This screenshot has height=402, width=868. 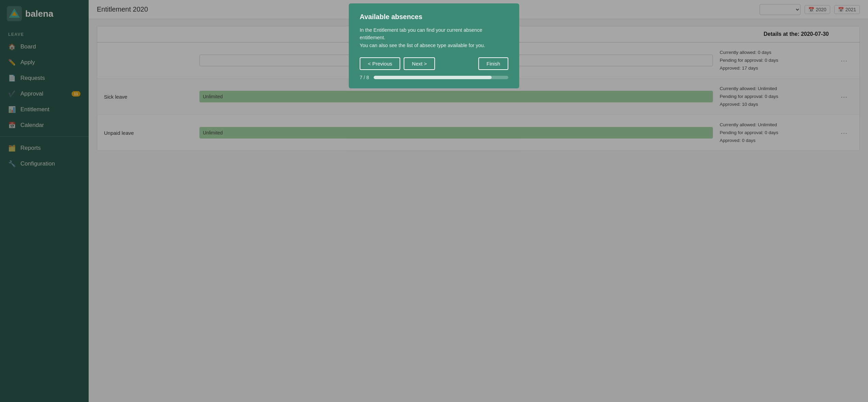 I want to click on modal-body-text: In the Entitlement tab you can find your…, so click(x=422, y=38).